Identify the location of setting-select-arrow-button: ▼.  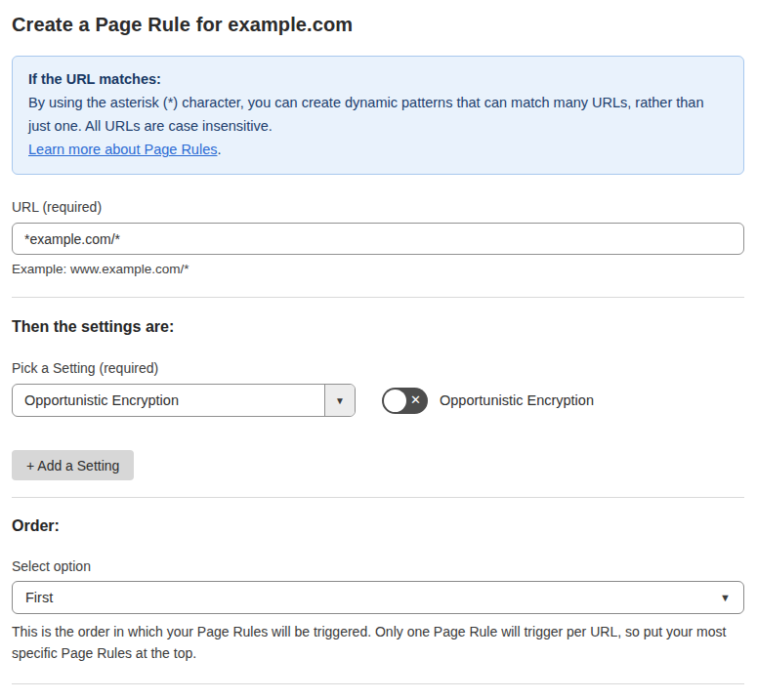
(340, 400).